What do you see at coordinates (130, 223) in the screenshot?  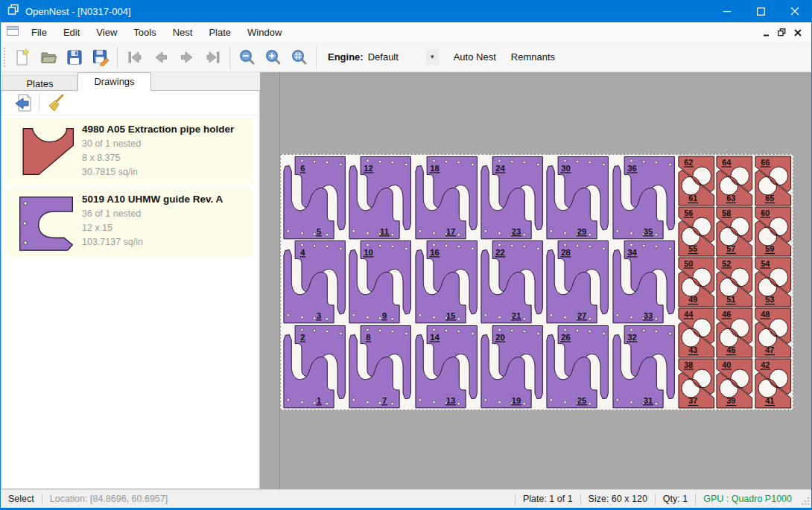 I see `drawing-list-item: 5019 A10 UHMW guide Rev. A36 of 1 nested…` at bounding box center [130, 223].